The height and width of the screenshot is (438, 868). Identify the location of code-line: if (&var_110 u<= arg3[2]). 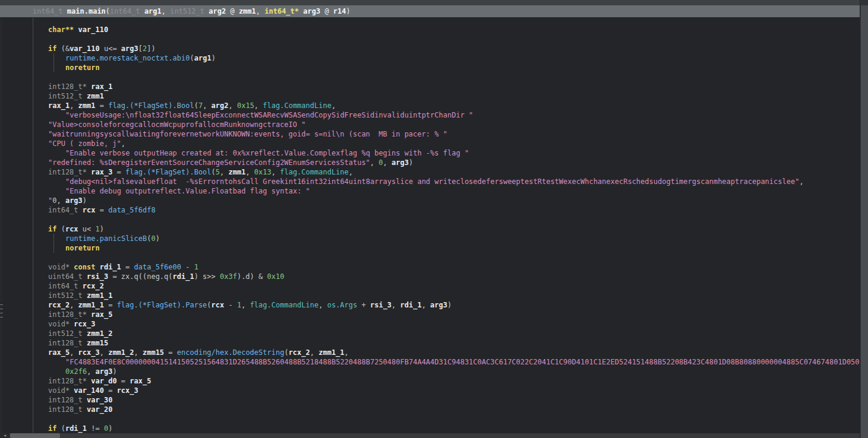
(430, 49).